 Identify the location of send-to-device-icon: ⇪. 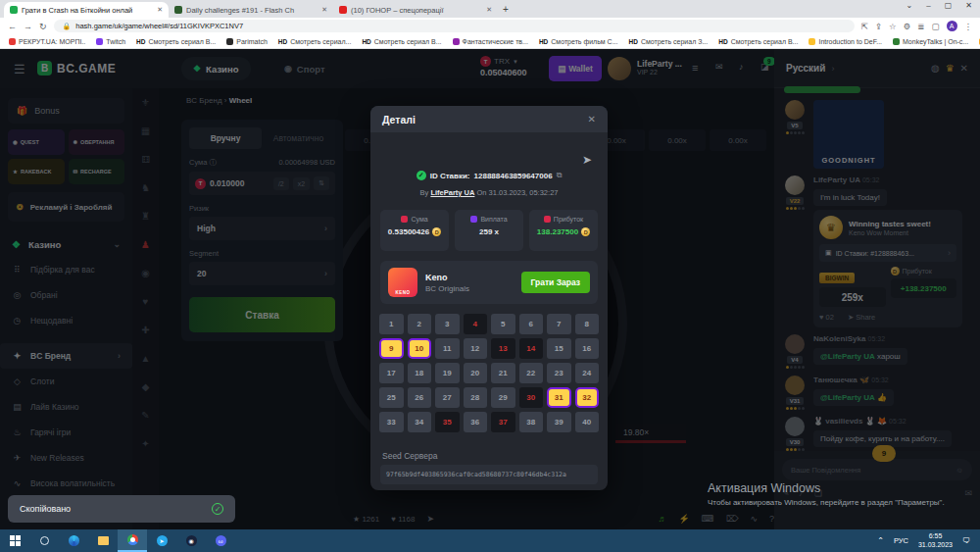
(878, 26).